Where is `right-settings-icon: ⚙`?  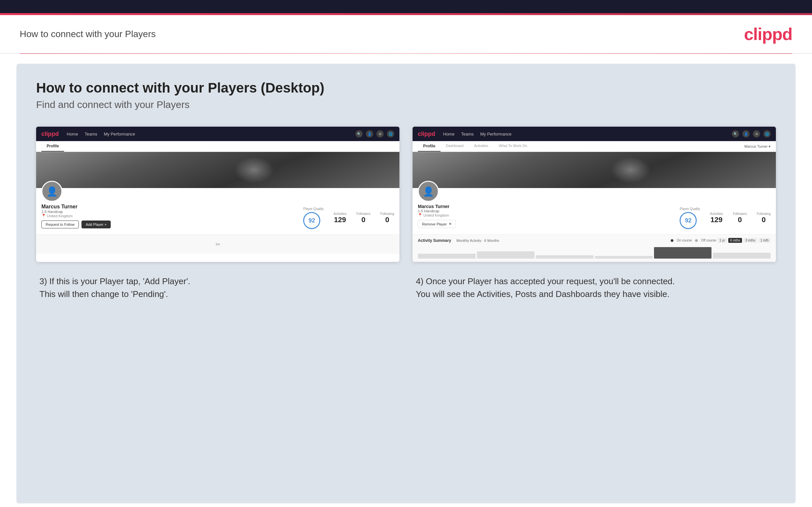
right-settings-icon: ⚙ is located at coordinates (756, 134).